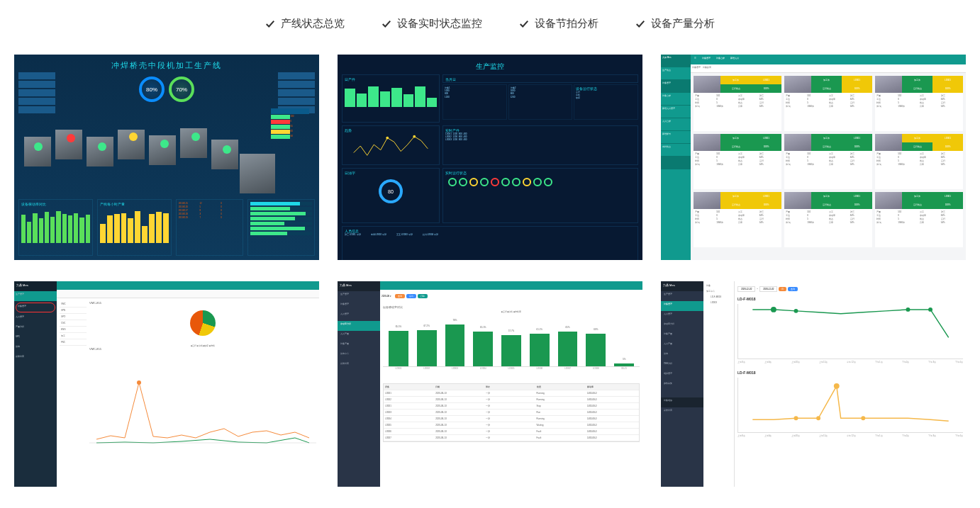 This screenshot has width=980, height=508. Describe the element at coordinates (203, 404) in the screenshot. I see `line-chart` at that location.